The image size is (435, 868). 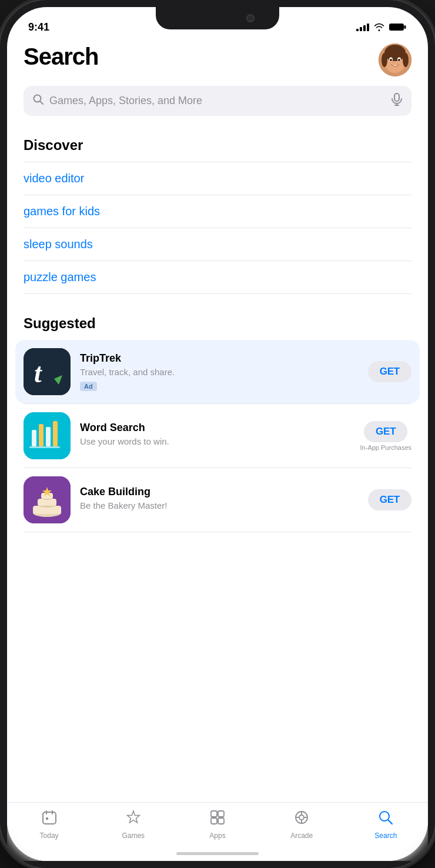 I want to click on notch, so click(x=218, y=18).